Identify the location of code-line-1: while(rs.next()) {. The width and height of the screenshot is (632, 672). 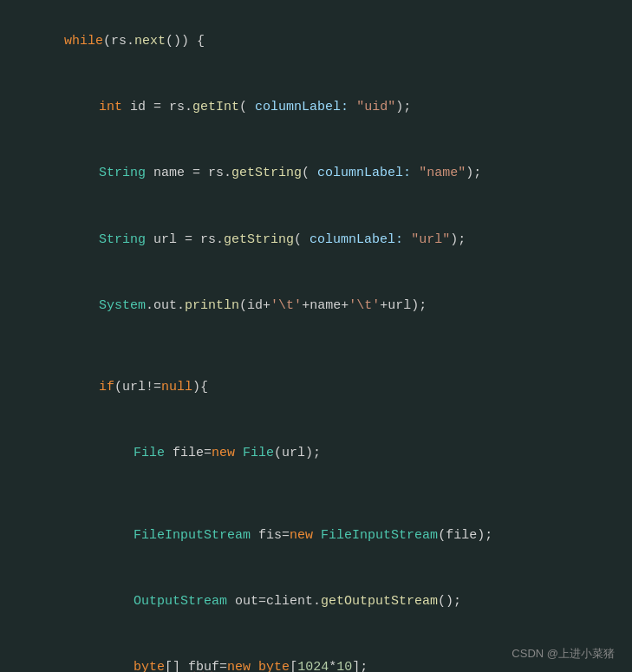
(316, 42).